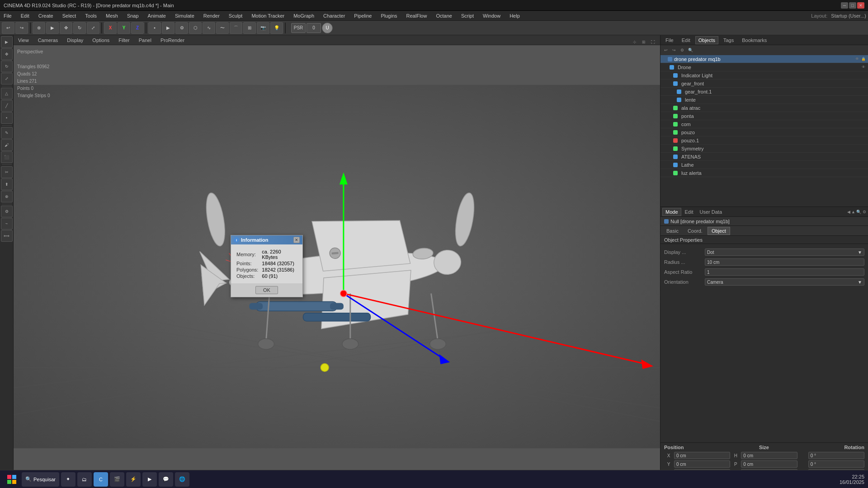 The image size is (868, 488). What do you see at coordinates (492, 16) in the screenshot?
I see `menu-window: Window` at bounding box center [492, 16].